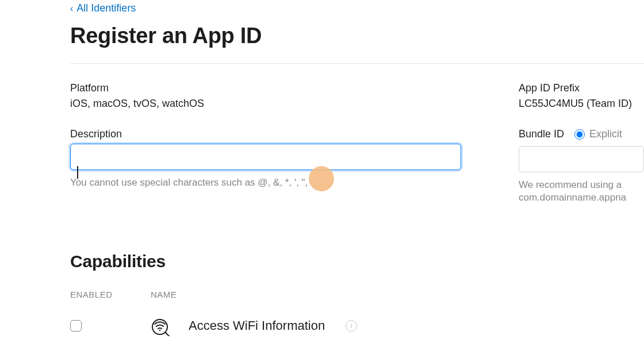  I want to click on capability-enabled-checkbox, so click(76, 326).